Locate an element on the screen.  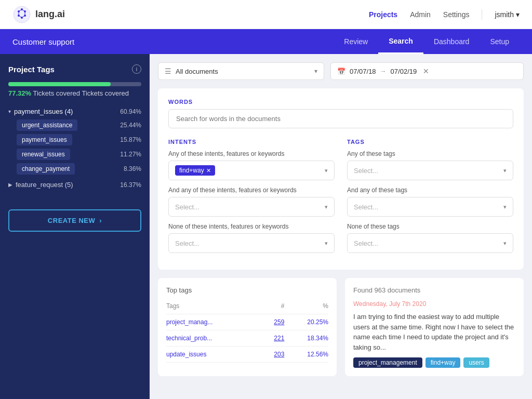
tag-group-feature-header: ▶ feature_request (5) 16.37% is located at coordinates (75, 185).